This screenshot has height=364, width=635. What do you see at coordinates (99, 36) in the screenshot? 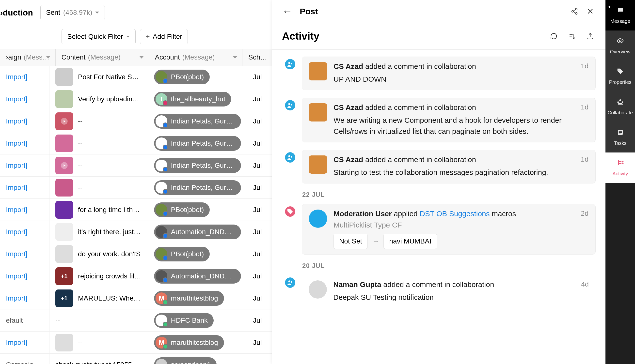
I see `quick-filter-dropdown: Select Quick Filter` at bounding box center [99, 36].